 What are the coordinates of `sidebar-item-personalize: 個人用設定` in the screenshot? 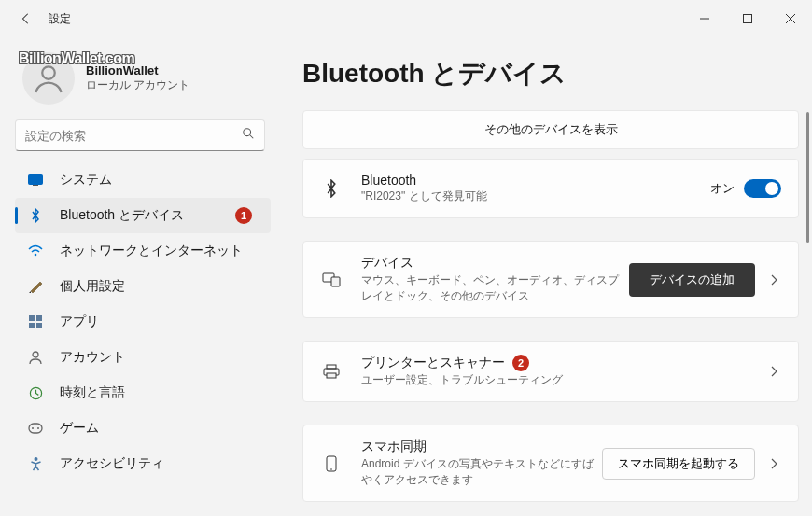 It's located at (143, 286).